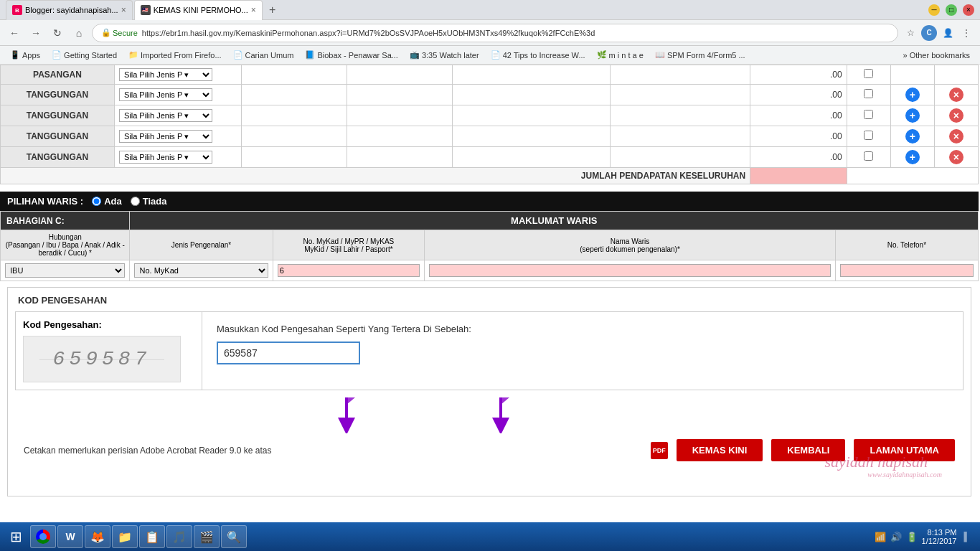 Image resolution: width=980 pixels, height=551 pixels. Describe the element at coordinates (198, 10) in the screenshot. I see `tab-kemaskini: 🇲🇾 KEMAS KINI PERMOHO... ×` at that location.